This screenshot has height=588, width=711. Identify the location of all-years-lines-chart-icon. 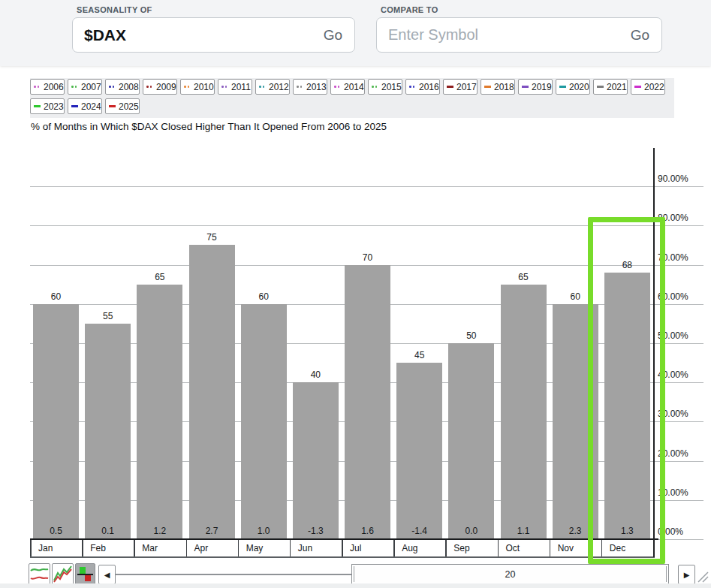
(63, 574).